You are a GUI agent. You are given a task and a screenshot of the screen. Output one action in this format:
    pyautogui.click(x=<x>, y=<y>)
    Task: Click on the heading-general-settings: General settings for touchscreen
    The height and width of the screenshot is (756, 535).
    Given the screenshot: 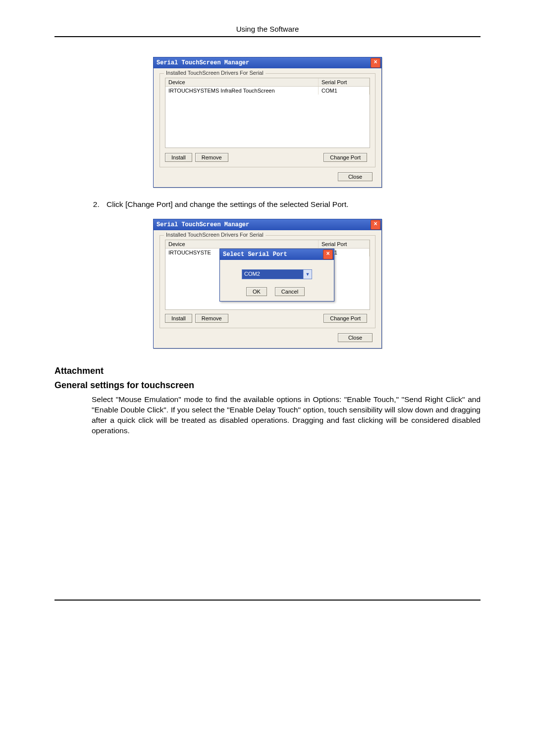 What is the action you would take?
    pyautogui.click(x=268, y=385)
    